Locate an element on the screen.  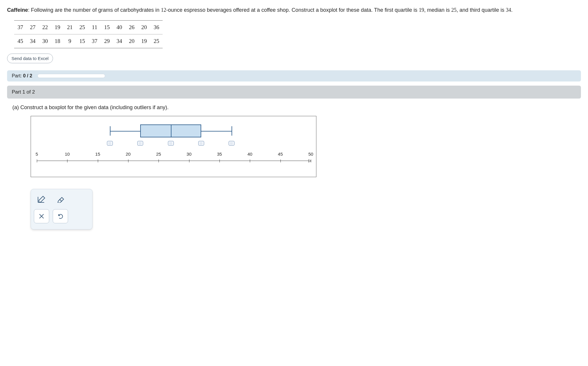
question-text: (a) Construct a boxplot for the given da… is located at coordinates (297, 108).